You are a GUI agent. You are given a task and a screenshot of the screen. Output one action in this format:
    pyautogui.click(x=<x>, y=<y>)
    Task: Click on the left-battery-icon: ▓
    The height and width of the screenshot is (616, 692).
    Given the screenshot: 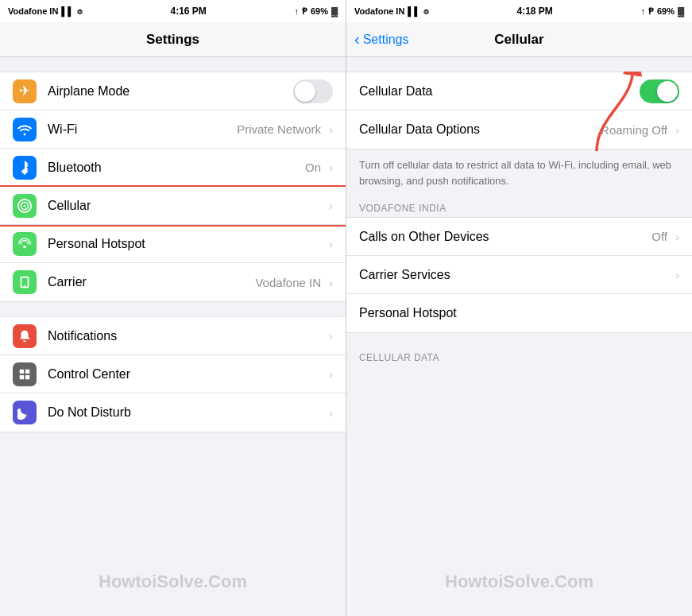 What is the action you would take?
    pyautogui.click(x=334, y=11)
    